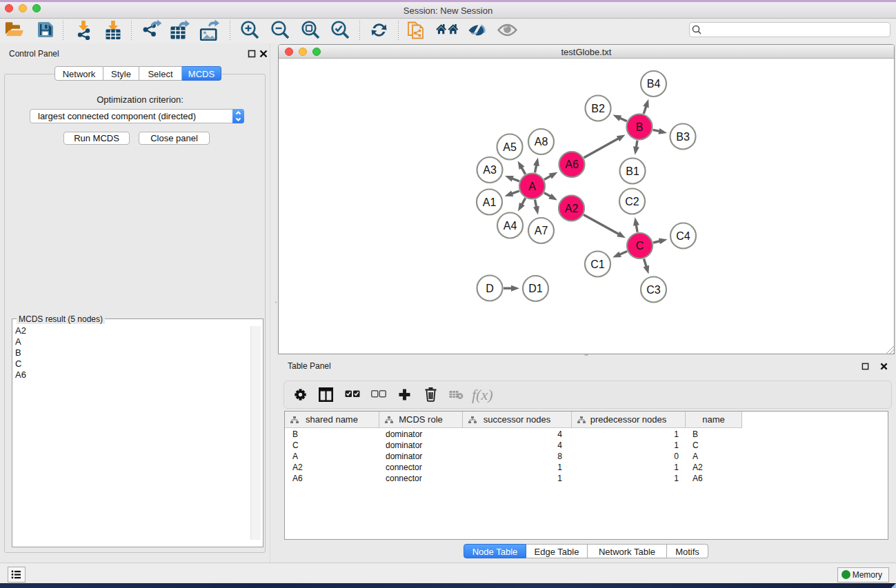  What do you see at coordinates (490, 203) in the screenshot?
I see `svg-text: A1` at bounding box center [490, 203].